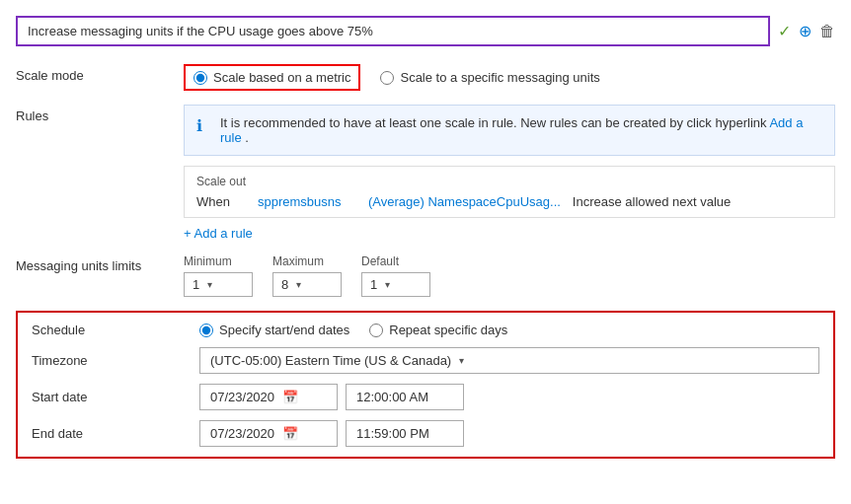 The height and width of the screenshot is (504, 851). What do you see at coordinates (393, 32) in the screenshot?
I see `name-input` at bounding box center [393, 32].